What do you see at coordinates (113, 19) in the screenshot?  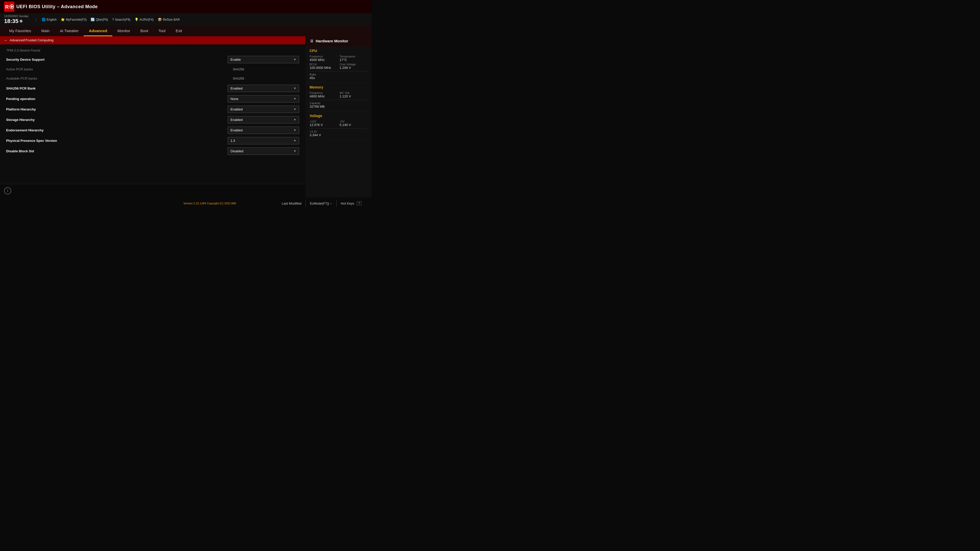 I see `search-icon: ?` at bounding box center [113, 19].